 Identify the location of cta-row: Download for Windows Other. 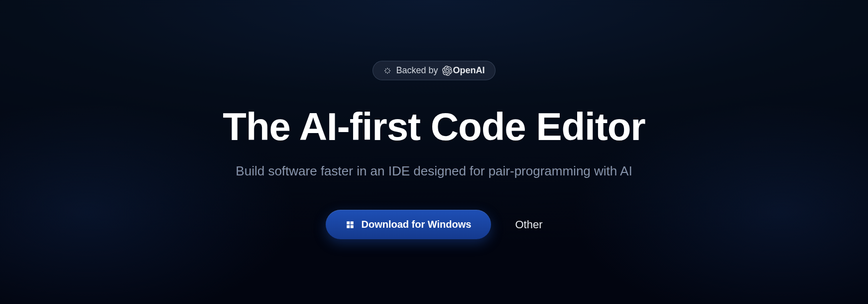
(434, 224).